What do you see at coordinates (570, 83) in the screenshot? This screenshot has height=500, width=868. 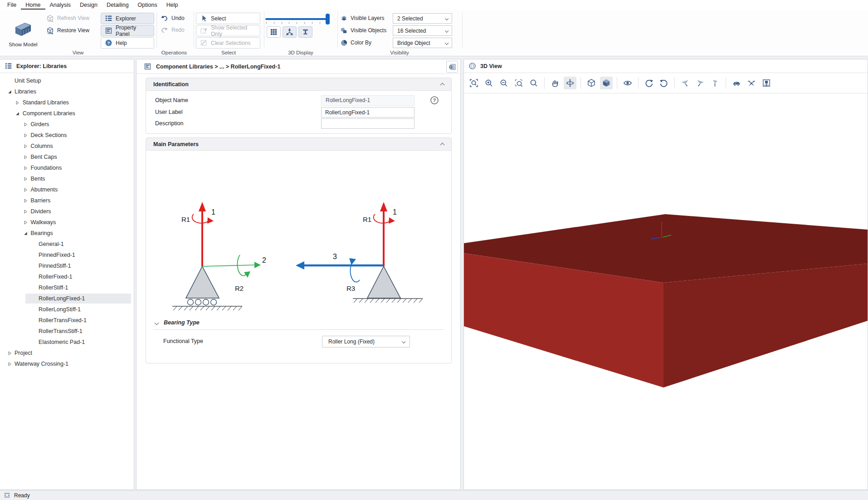 I see `orbit-button` at bounding box center [570, 83].